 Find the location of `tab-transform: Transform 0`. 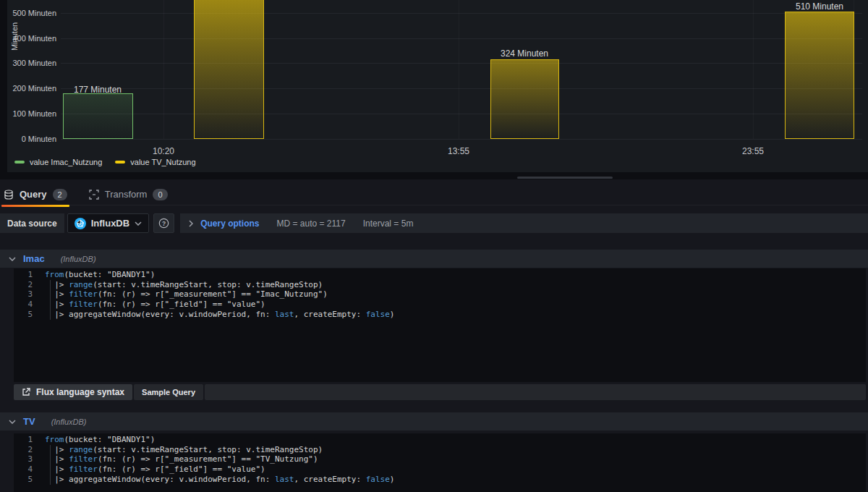

tab-transform: Transform 0 is located at coordinates (129, 195).